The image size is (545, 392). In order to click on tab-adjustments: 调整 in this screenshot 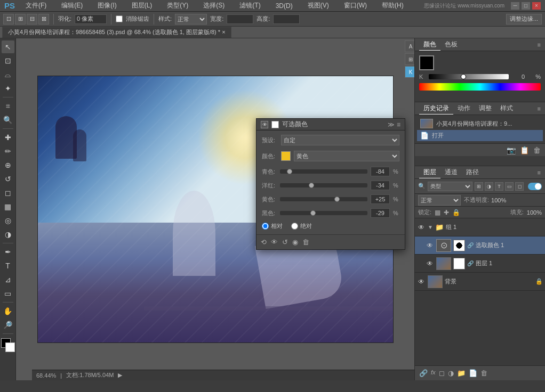, I will do `click(485, 109)`.